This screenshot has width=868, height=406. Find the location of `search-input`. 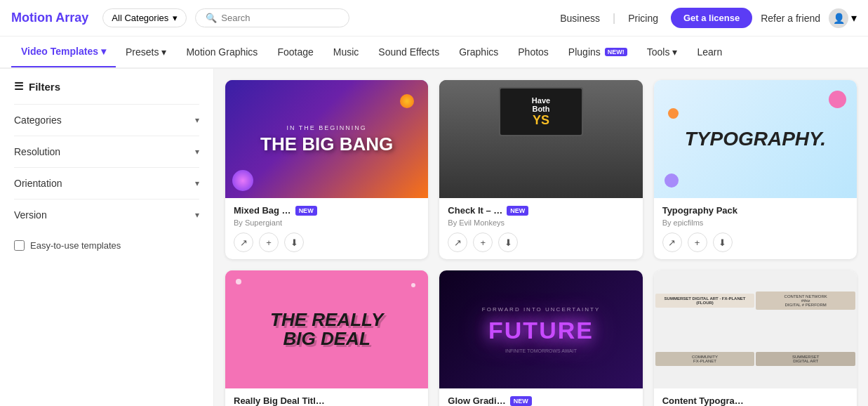

search-input is located at coordinates (280, 18).